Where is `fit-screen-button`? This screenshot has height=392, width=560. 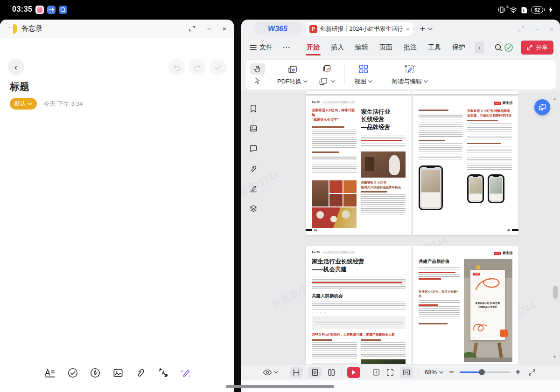 fit-screen-button is located at coordinates (390, 372).